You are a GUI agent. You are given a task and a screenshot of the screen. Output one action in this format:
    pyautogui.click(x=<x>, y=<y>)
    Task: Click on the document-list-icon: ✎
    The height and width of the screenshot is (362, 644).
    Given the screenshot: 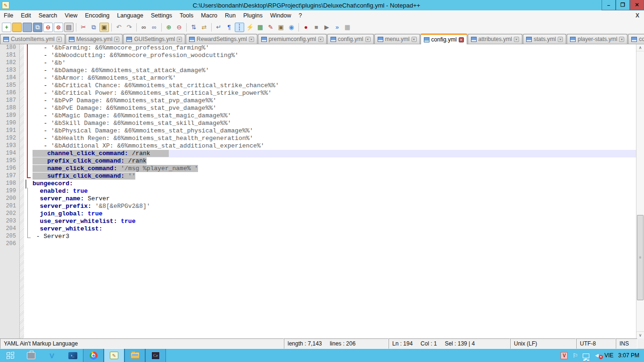 What is the action you would take?
    pyautogui.click(x=271, y=27)
    